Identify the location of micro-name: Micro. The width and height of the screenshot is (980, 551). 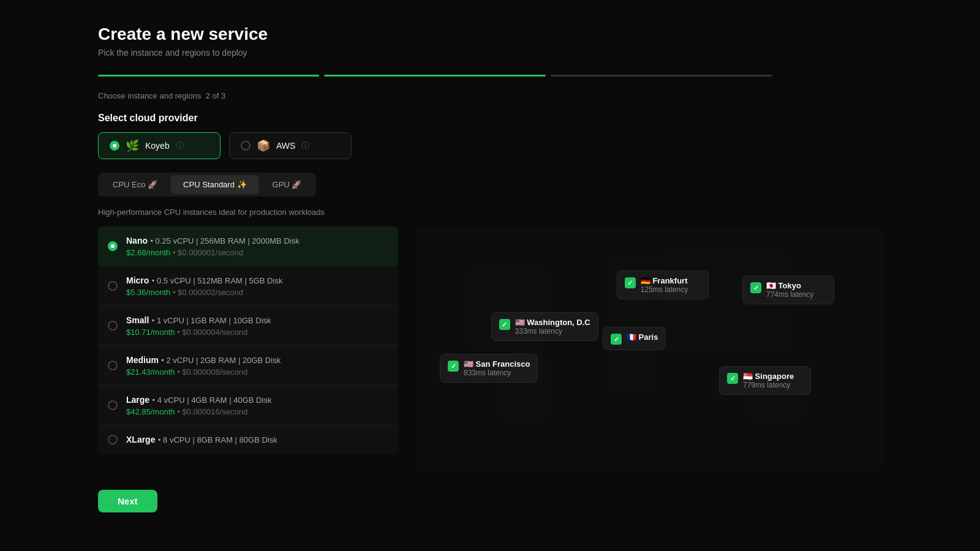
(137, 280).